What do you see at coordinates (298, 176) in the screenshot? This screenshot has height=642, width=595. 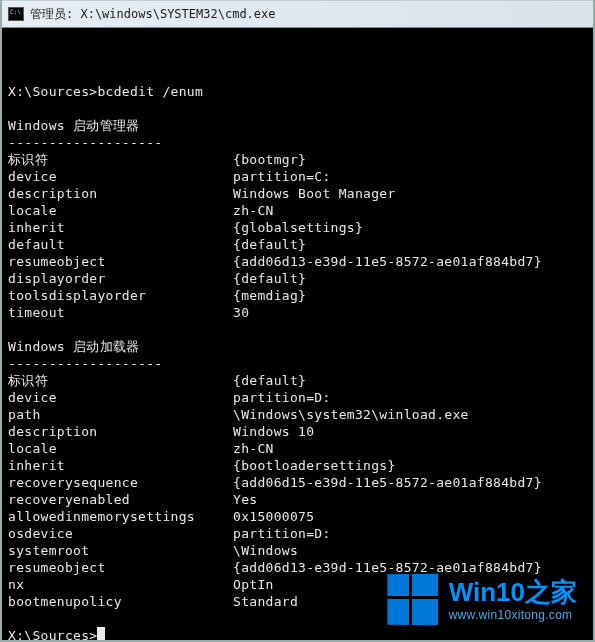 I see `terminal-line: devicepartition=C:` at bounding box center [298, 176].